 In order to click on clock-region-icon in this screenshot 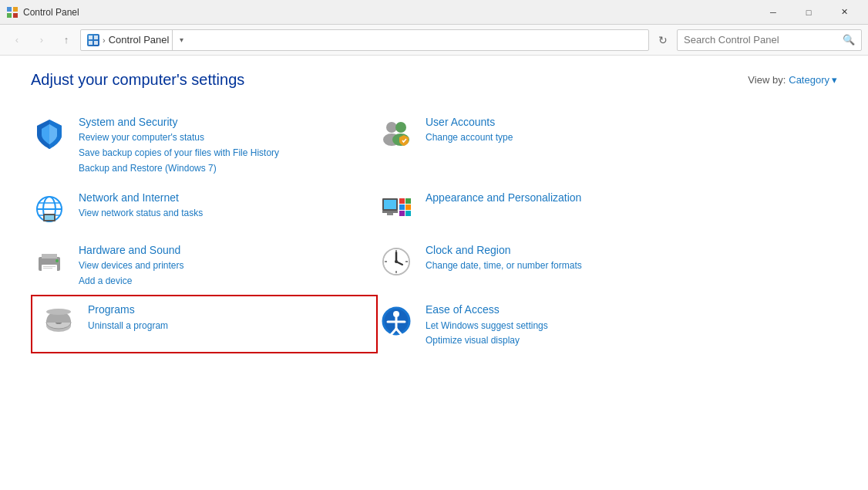, I will do `click(396, 262)`.